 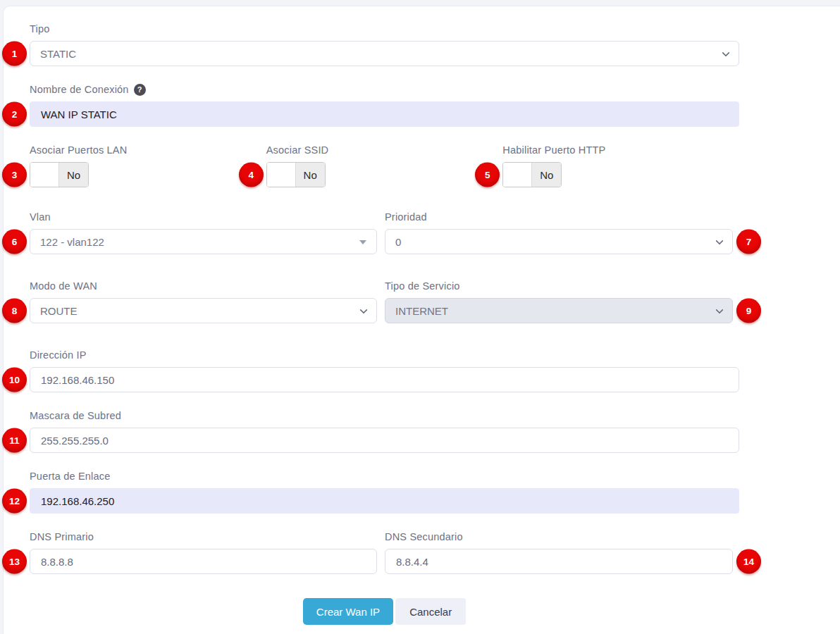 I want to click on step-badge-7: 7, so click(x=748, y=242).